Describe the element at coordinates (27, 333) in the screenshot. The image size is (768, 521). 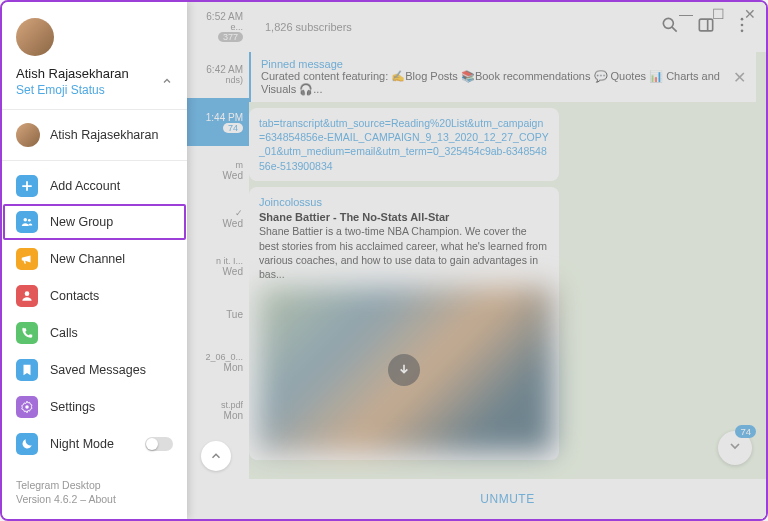
I see `phone-icon` at that location.